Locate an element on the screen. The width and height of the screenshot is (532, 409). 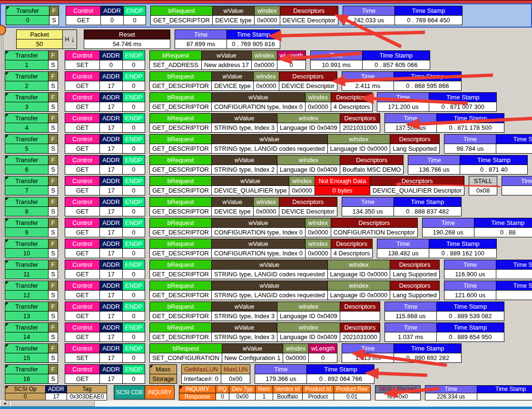
transfer-row-13: Transfer13FSControlGETADDR17ENDP0bReques… is located at coordinates (266, 311).